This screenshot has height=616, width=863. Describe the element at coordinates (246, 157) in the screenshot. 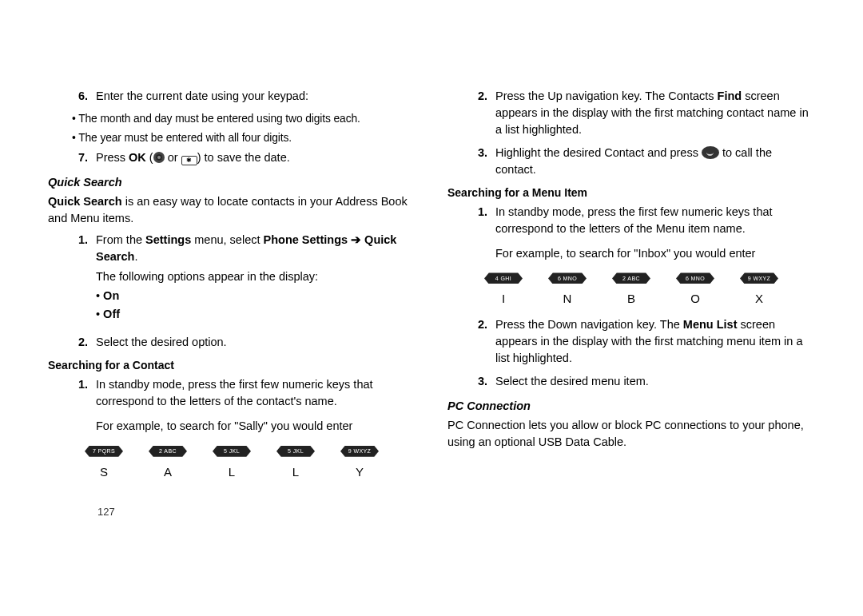

I see `text: to save the date.` at that location.